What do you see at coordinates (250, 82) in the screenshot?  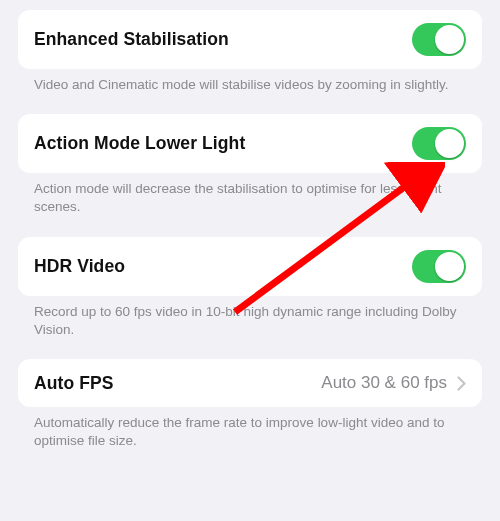 I see `enhanced-stabilisation-footer: Video and Cinematic mode will stabilise …` at bounding box center [250, 82].